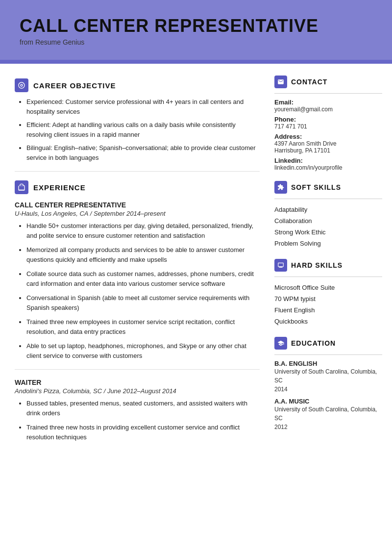  I want to click on job-bullet: Conversational in Spanish (able to meet …, so click(143, 303).